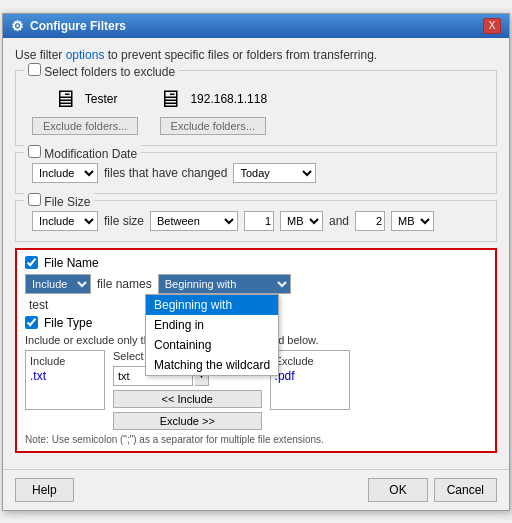  Describe the element at coordinates (432, 490) in the screenshot. I see `ok-cancel-buttons: OK Cancel` at that location.